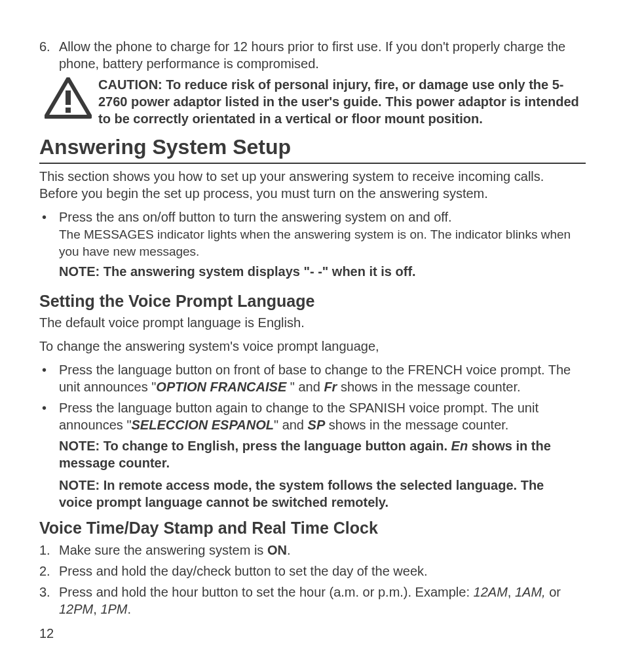 The image size is (625, 672). I want to click on bullet-lang-spanish: • Press the language button again to cha…, so click(312, 416).